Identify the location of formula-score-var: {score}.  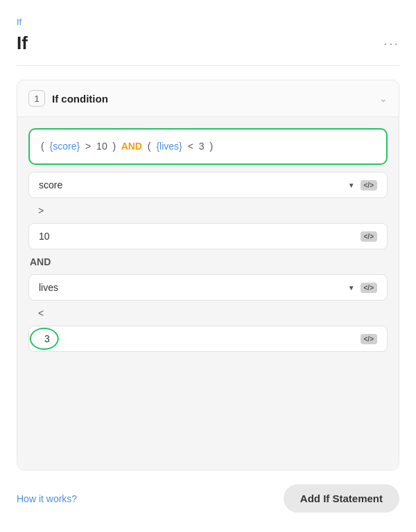
(65, 147).